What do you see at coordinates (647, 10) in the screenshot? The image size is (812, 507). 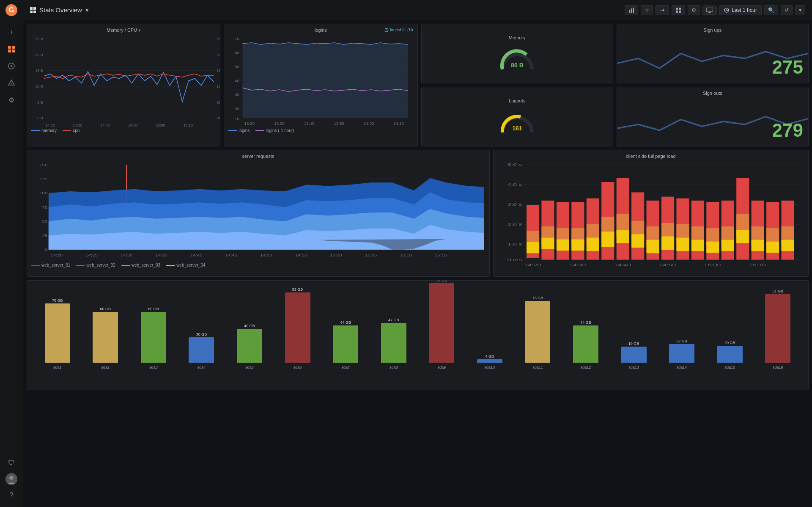 I see `star-button: ☆` at bounding box center [647, 10].